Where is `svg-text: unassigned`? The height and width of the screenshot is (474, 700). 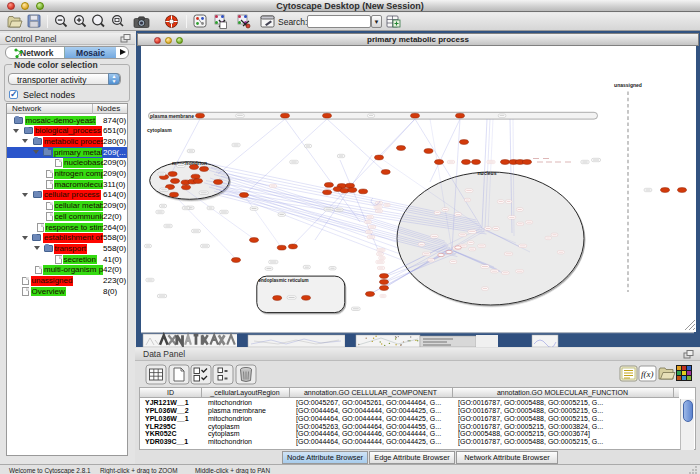 svg-text: unassigned is located at coordinates (628, 85).